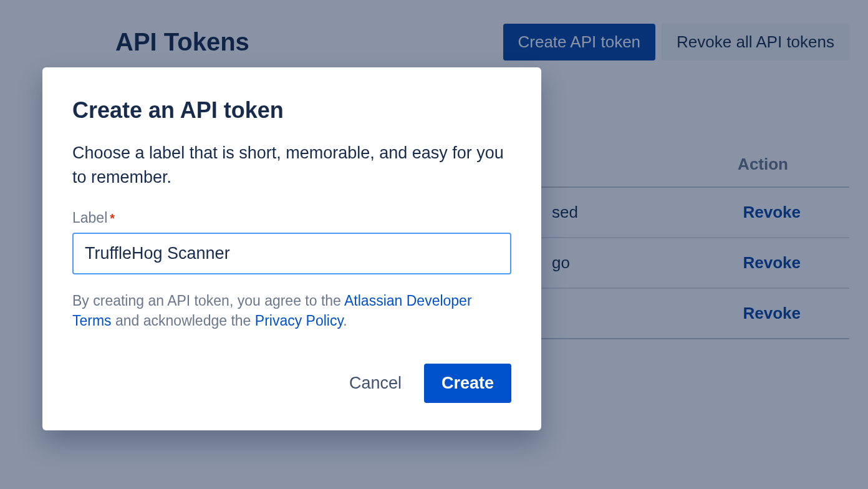 The width and height of the screenshot is (868, 489). Describe the element at coordinates (292, 218) in the screenshot. I see `label-field-label-row: Label *` at that location.